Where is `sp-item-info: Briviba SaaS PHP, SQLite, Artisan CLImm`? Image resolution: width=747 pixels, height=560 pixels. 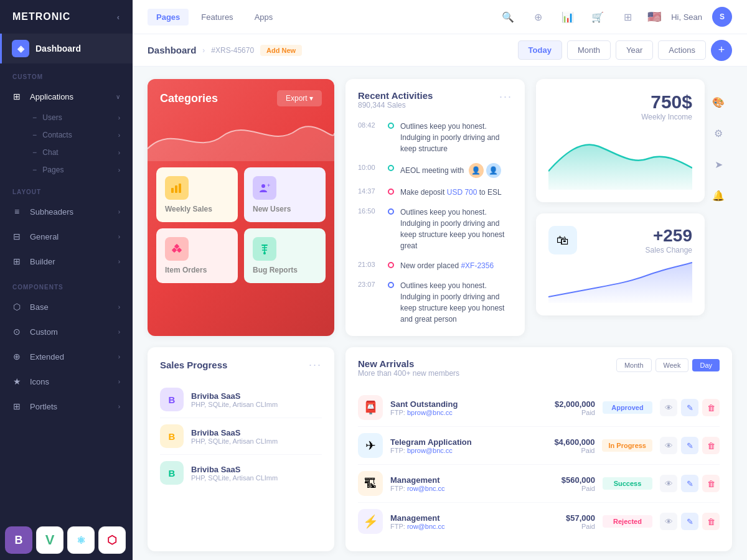
sp-item-info: Briviba SaaS PHP, SQLite, Artisan CLImm is located at coordinates (256, 437).